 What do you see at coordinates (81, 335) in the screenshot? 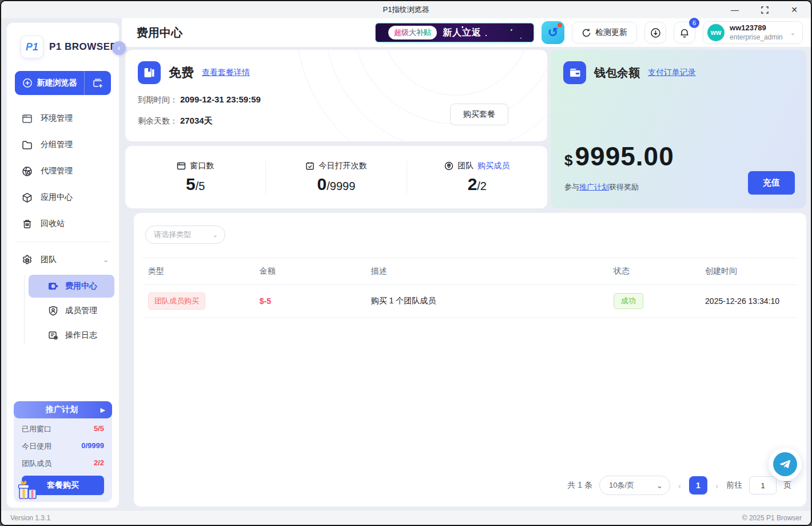
I see `sidebar-item-label: 操作日志` at bounding box center [81, 335].